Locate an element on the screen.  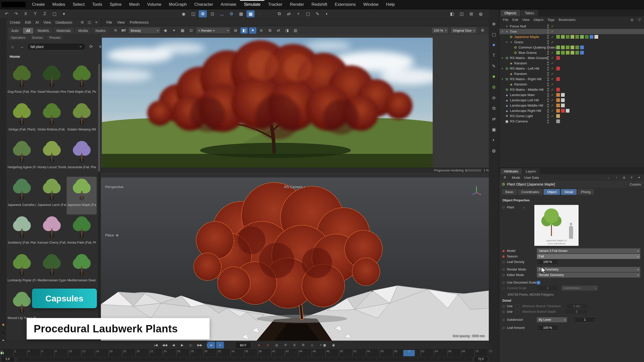
solo-icon: ◉ is located at coordinates (334, 345).